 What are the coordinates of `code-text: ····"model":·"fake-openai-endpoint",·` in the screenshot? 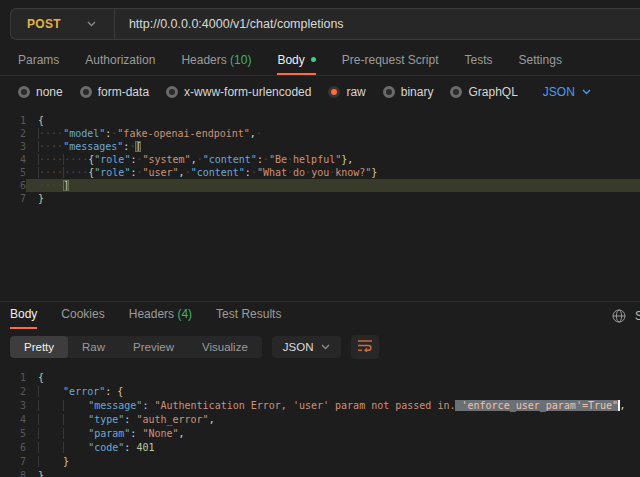 It's located at (333, 134).